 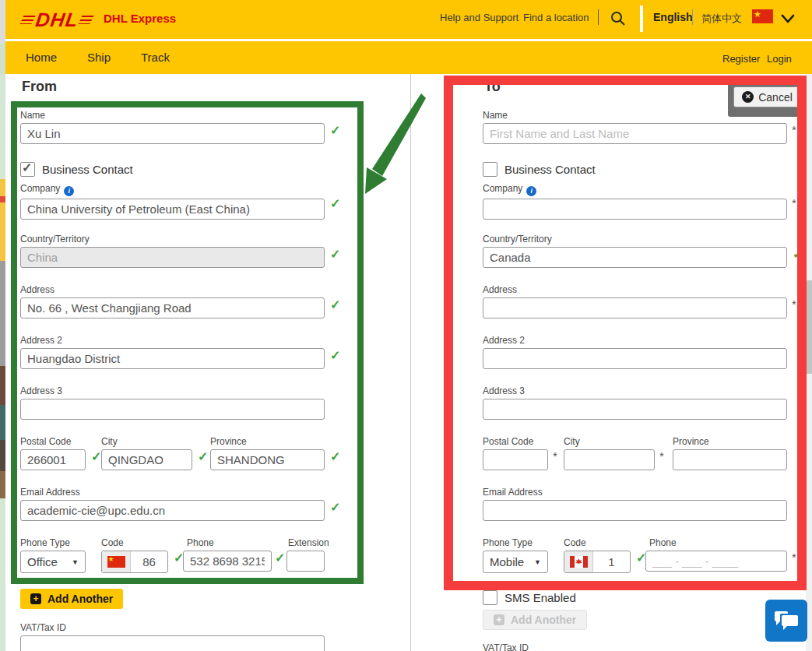 I want to click on field-label: VAT/Tax ID, so click(x=173, y=628).